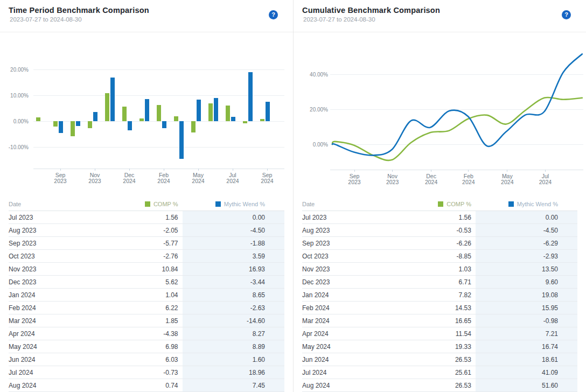 This screenshot has height=392, width=586. I want to click on comp-value-cell: -0.53, so click(437, 230).